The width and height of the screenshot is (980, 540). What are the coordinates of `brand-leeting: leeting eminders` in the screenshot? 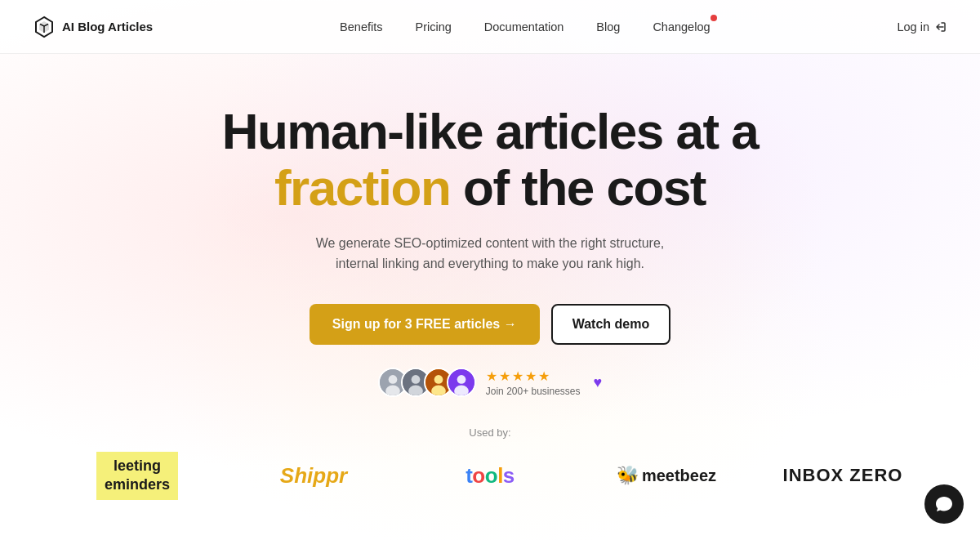 It's located at (137, 475).